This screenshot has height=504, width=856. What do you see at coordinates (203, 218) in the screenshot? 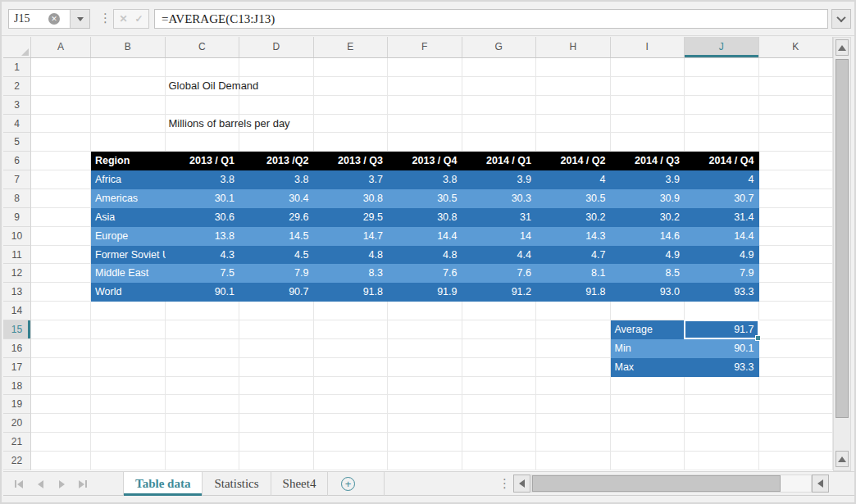
I see `value-cell: 30.6` at bounding box center [203, 218].